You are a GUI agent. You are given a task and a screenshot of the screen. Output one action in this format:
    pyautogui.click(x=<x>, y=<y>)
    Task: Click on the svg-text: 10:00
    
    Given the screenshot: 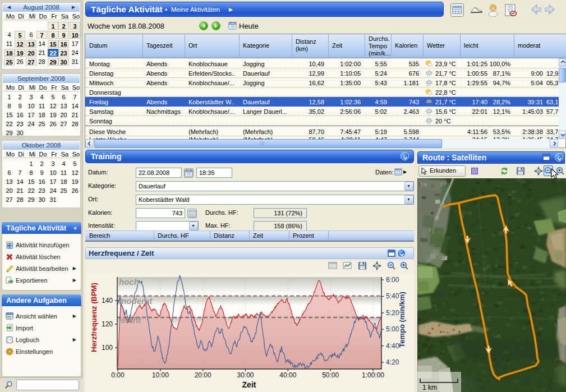 What is the action you would take?
    pyautogui.click(x=160, y=375)
    